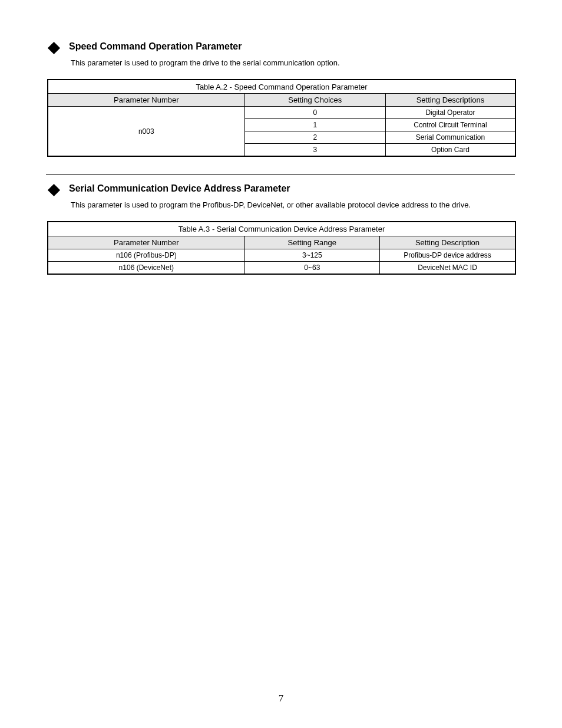 The width and height of the screenshot is (562, 728). Describe the element at coordinates (293, 64) in the screenshot. I see `section-description: This parameter is used to program the dr…` at that location.